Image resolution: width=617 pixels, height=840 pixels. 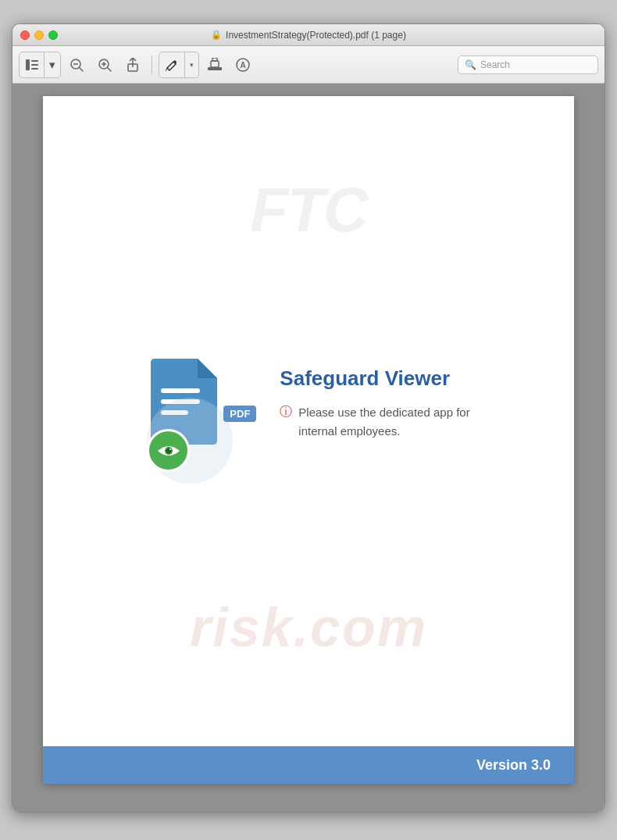 What do you see at coordinates (384, 413) in the screenshot?
I see `message-line1: Please use the dedicated app for` at bounding box center [384, 413].